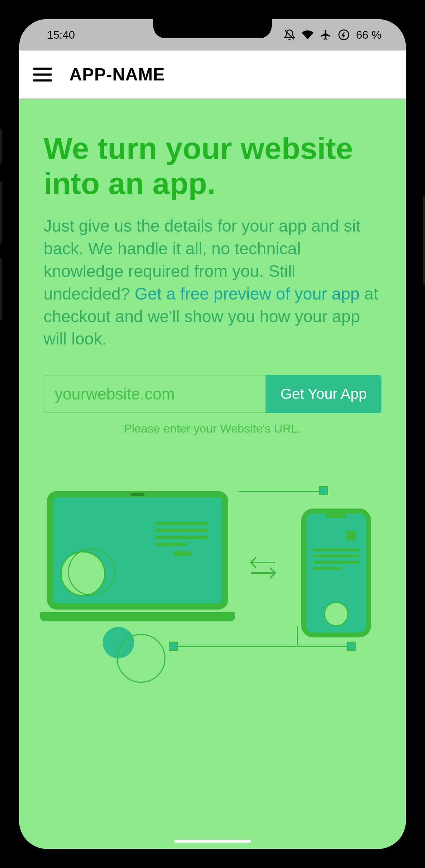 The image size is (425, 868). Describe the element at coordinates (324, 394) in the screenshot. I see `get-your-app-button: Get Your App` at that location.